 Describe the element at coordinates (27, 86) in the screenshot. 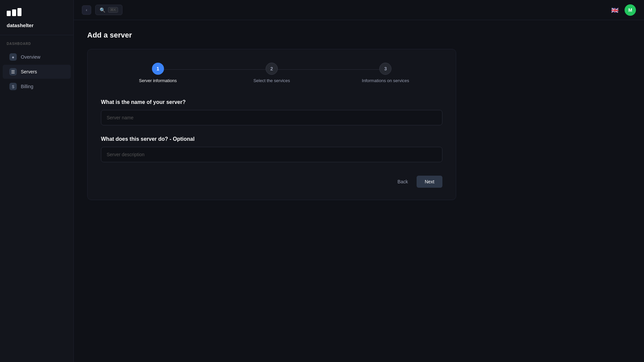

I see `sidebar-item-billing-label: Billing` at that location.